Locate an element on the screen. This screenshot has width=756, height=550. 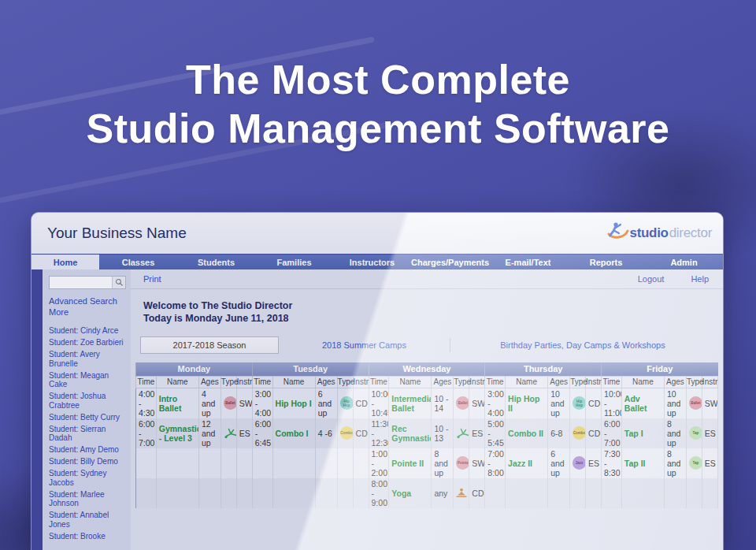
schedule-row: 1:00 - 2:00Pointe II8 and upPointeSW7:00… is located at coordinates (427, 463).